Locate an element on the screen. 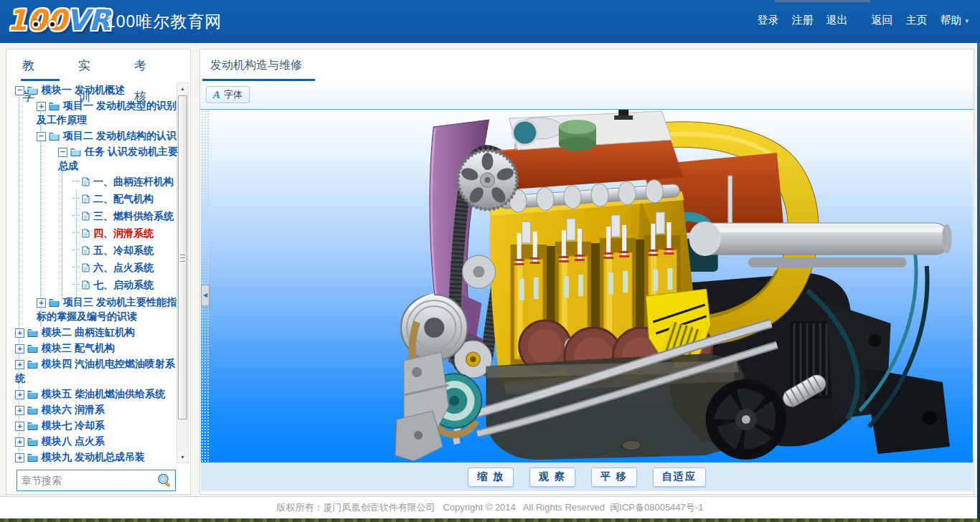  tree-node: +模块九 发动机总成吊装 is located at coordinates (95, 457).